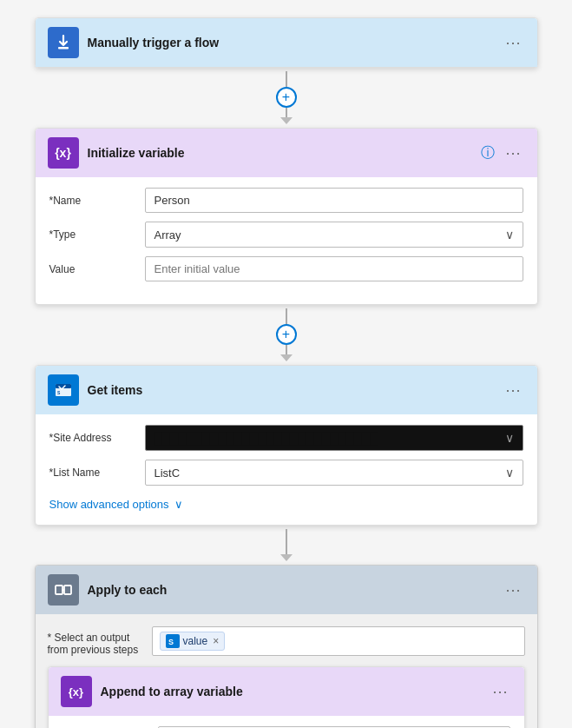 The width and height of the screenshot is (572, 728). Describe the element at coordinates (295, 692) in the screenshot. I see `append-array-title: Append to array variable` at that location.